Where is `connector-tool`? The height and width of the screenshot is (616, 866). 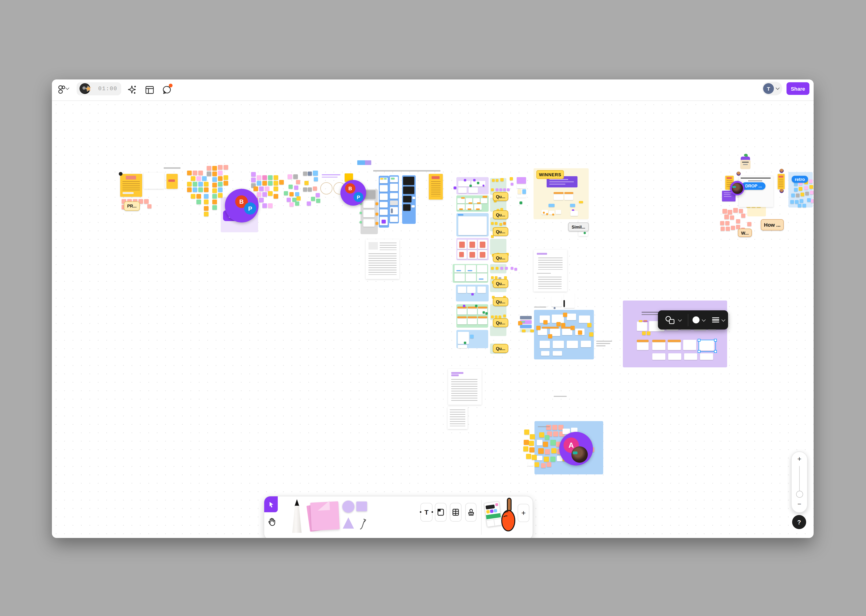
connector-tool is located at coordinates (363, 523).